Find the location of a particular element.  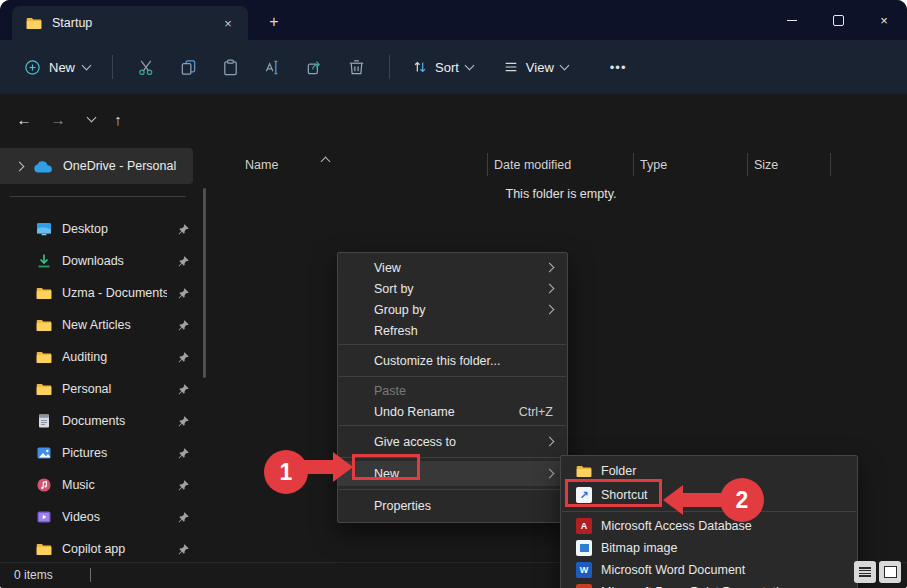

sidebar-item-pictures: Pictures is located at coordinates (98, 453).